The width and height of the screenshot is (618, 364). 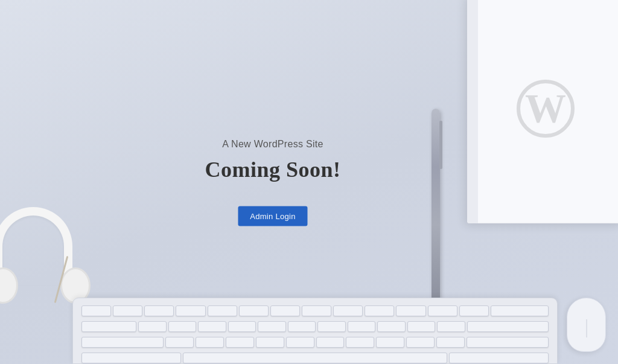 I want to click on pen-decoration, so click(x=436, y=205).